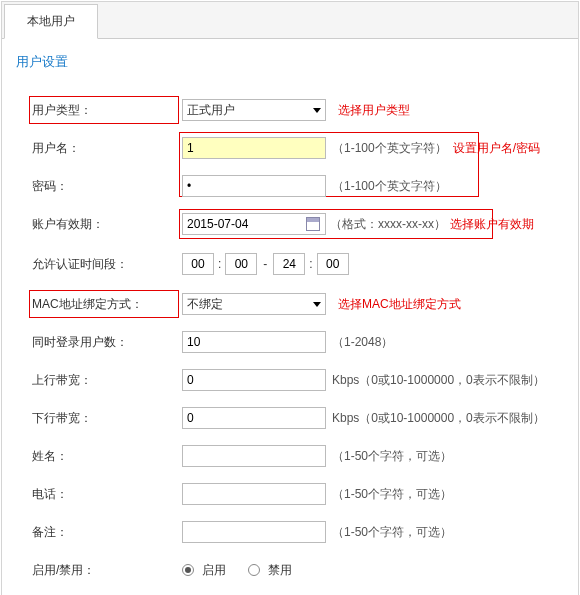  Describe the element at coordinates (107, 570) in the screenshot. I see `label-enable: 启用/禁用：` at that location.